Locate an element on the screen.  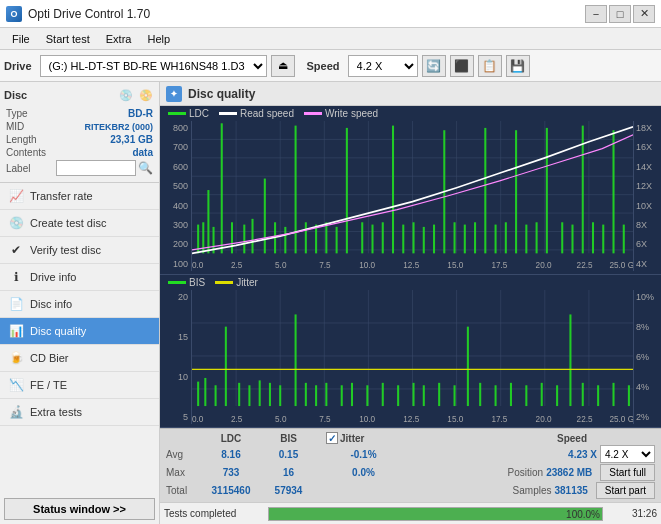
sidebar-item-drive-info: ℹ Drive info is located at coordinates (80, 278).